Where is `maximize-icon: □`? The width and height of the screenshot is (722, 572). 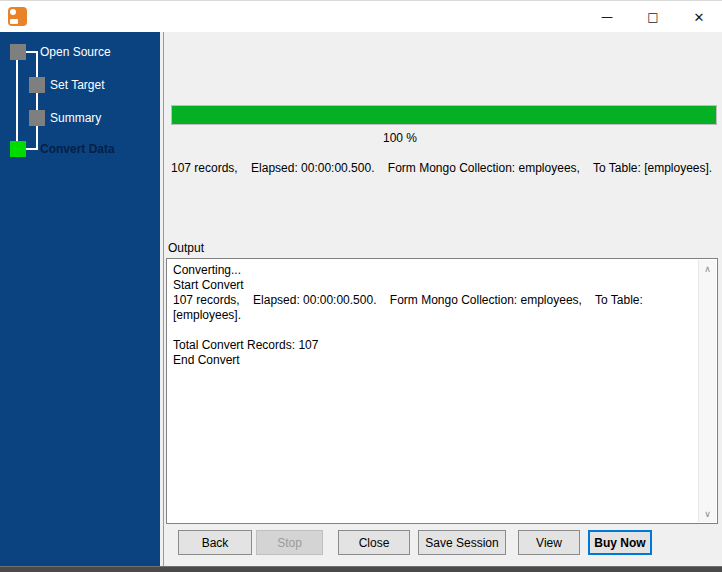 maximize-icon: □ is located at coordinates (653, 17).